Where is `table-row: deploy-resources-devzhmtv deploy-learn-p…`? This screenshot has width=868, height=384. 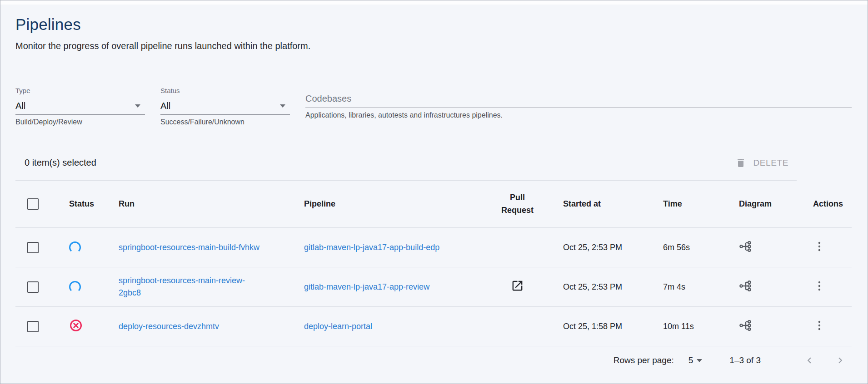
table-row: deploy-resources-devzhmtv deploy-learn-p… is located at coordinates (434, 327).